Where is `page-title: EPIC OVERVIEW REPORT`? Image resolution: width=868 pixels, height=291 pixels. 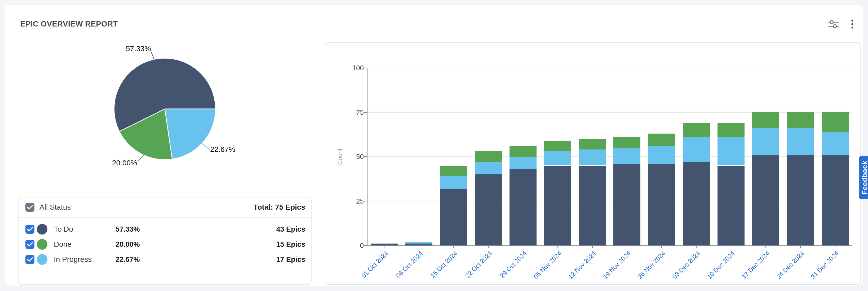
page-title: EPIC OVERVIEW REPORT is located at coordinates (69, 24).